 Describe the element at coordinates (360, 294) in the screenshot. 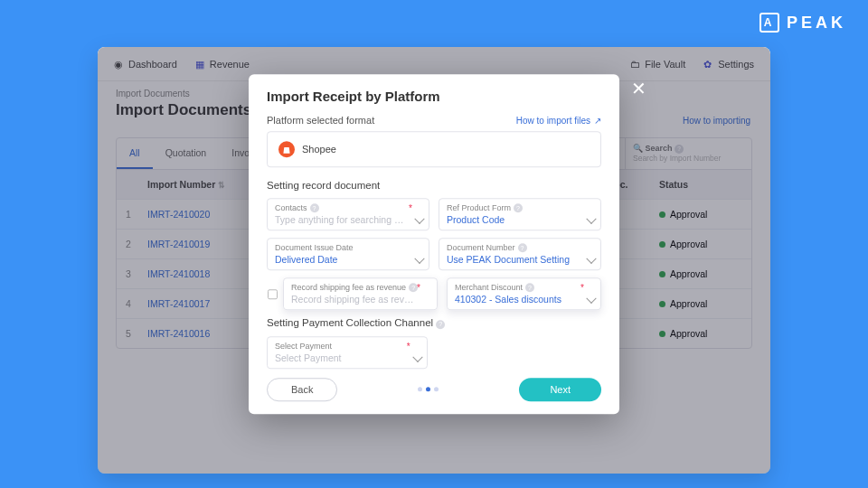

I see `shipping-fee-field: Record shipping fee as revenue? * Record…` at that location.